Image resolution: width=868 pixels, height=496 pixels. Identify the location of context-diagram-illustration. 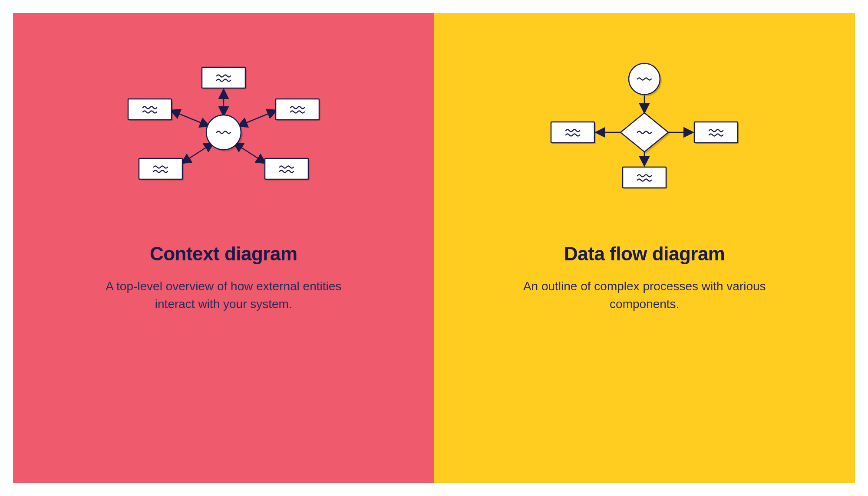
(224, 135).